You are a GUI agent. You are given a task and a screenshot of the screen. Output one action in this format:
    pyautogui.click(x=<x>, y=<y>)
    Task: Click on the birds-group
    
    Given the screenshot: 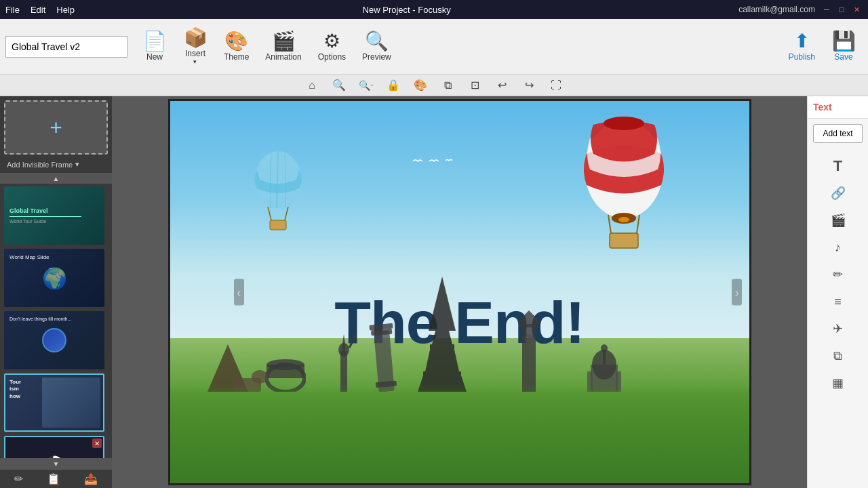 What is the action you would take?
    pyautogui.click(x=433, y=161)
    